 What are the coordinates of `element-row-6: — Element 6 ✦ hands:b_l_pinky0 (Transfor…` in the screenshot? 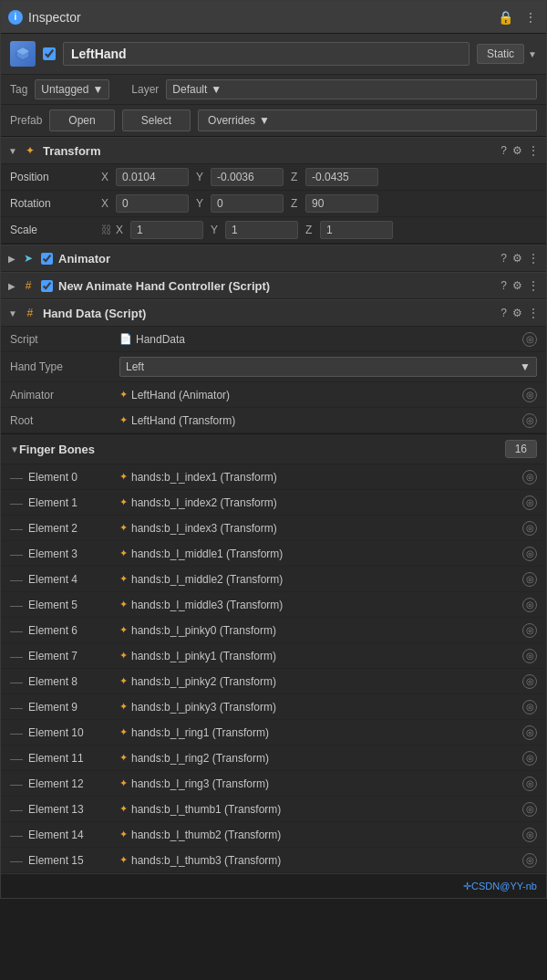 It's located at (274, 631).